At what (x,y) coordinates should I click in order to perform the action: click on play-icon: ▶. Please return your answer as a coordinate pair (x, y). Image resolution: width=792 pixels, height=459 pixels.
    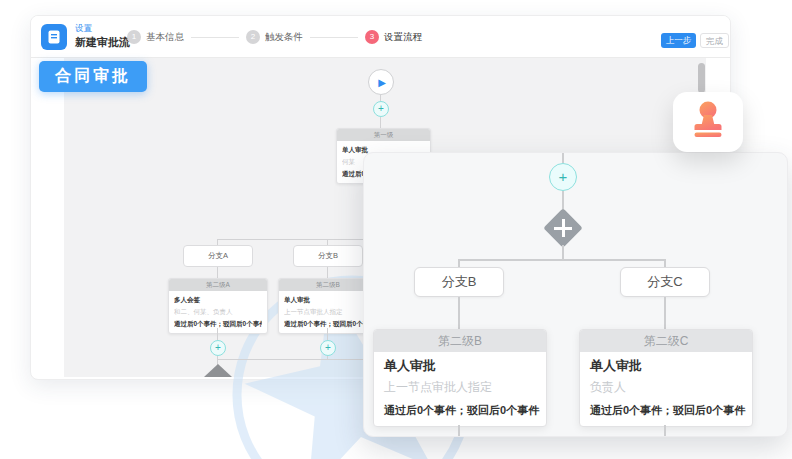
    Looking at the image, I should click on (382, 82).